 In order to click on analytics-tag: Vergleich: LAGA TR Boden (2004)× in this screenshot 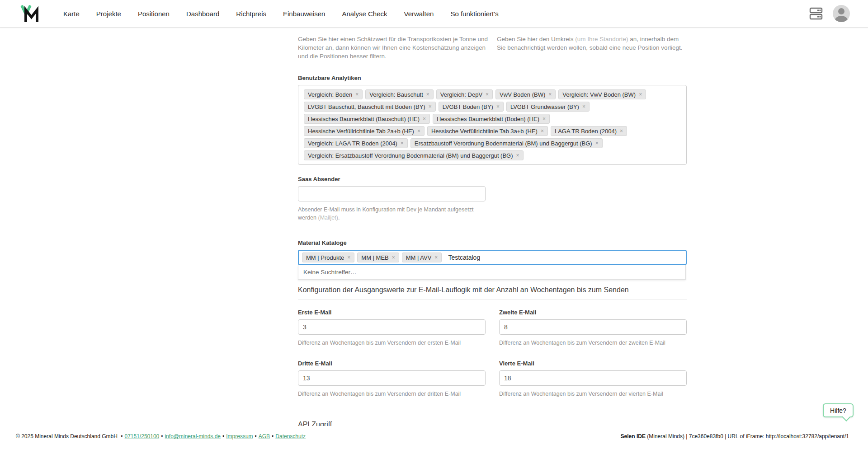, I will do `click(356, 143)`.